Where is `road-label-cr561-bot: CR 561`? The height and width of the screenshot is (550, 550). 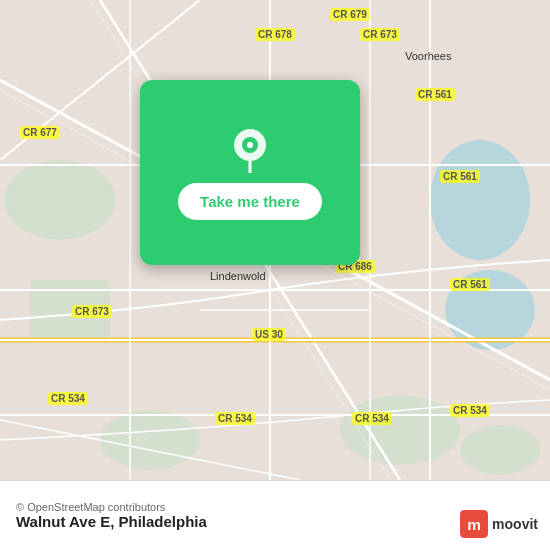 road-label-cr561-bot: CR 561 is located at coordinates (470, 284).